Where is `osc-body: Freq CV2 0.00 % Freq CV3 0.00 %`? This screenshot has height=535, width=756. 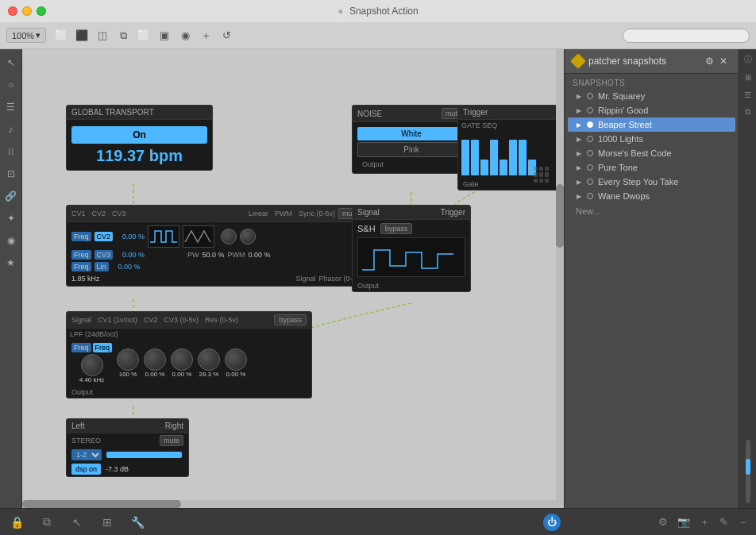 osc-body: Freq CV2 0.00 % Freq CV3 0.00 % is located at coordinates (217, 254).